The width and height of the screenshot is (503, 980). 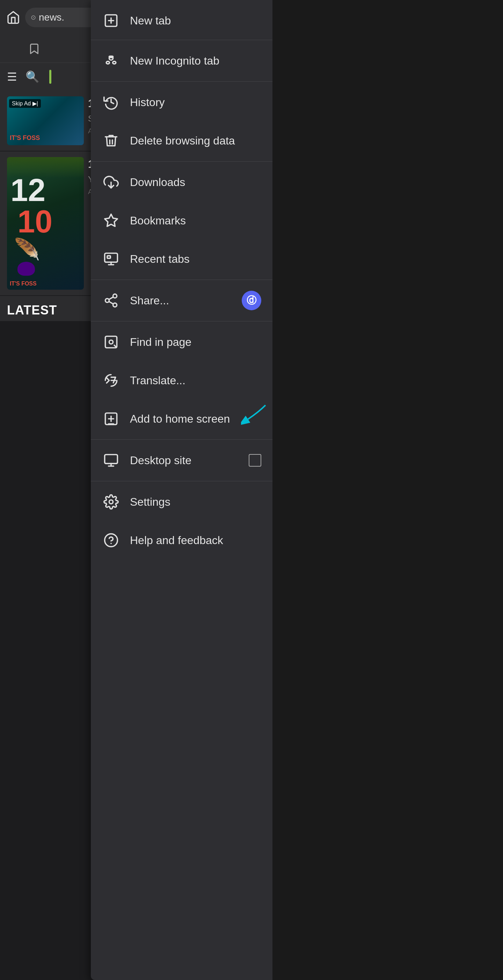 What do you see at coordinates (181, 301) in the screenshot?
I see `menu-label-share: Share...` at bounding box center [181, 301].